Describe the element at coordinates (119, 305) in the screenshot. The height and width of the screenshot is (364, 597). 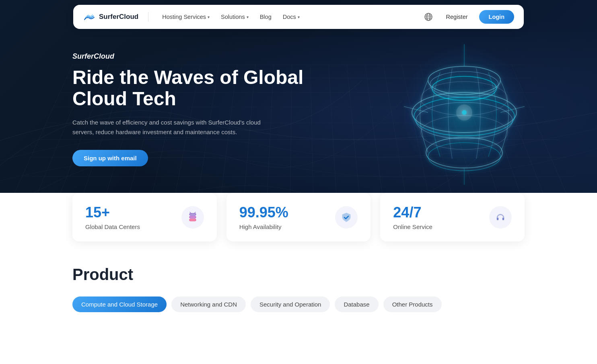
I see `tab-compute-cloud-storage: Compute and Cloud Storage` at that location.